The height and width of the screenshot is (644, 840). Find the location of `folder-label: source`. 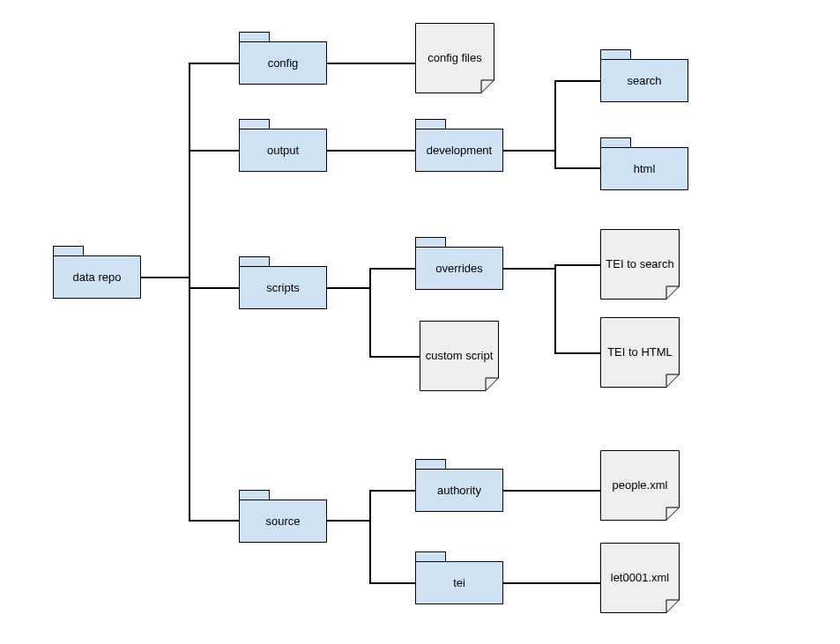

folder-label: source is located at coordinates (283, 522).